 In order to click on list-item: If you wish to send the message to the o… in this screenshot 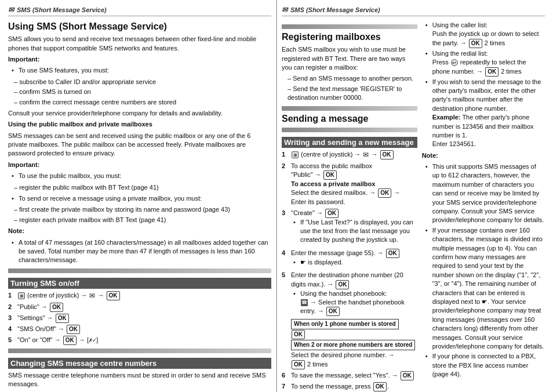, I will do `click(485, 114)`.